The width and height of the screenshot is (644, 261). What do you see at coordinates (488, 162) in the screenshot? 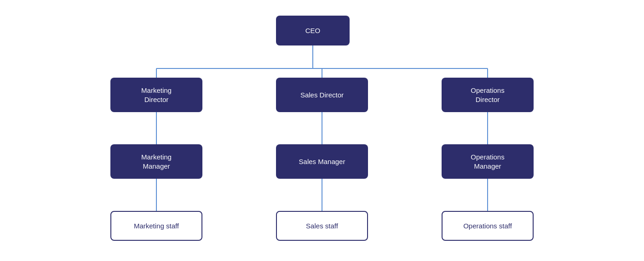
I see `node-operations-manager: OperationsManager` at bounding box center [488, 162].